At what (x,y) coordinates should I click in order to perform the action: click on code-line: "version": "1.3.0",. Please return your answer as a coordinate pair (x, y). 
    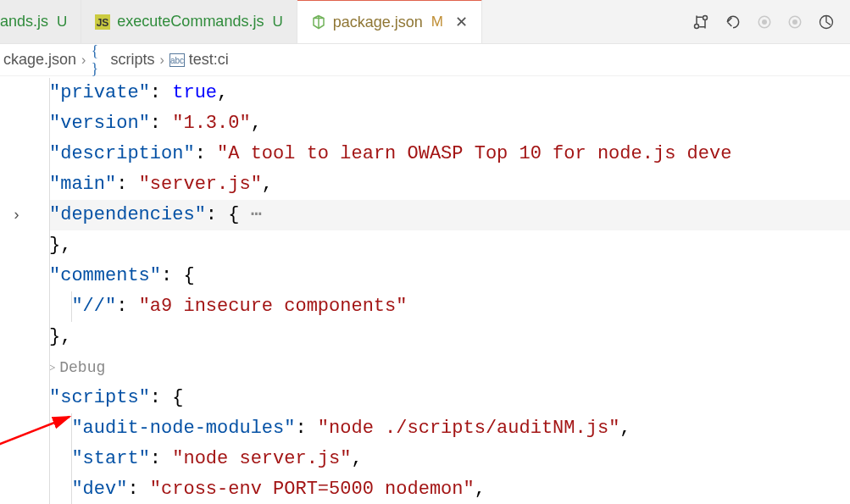
    Looking at the image, I should click on (449, 124).